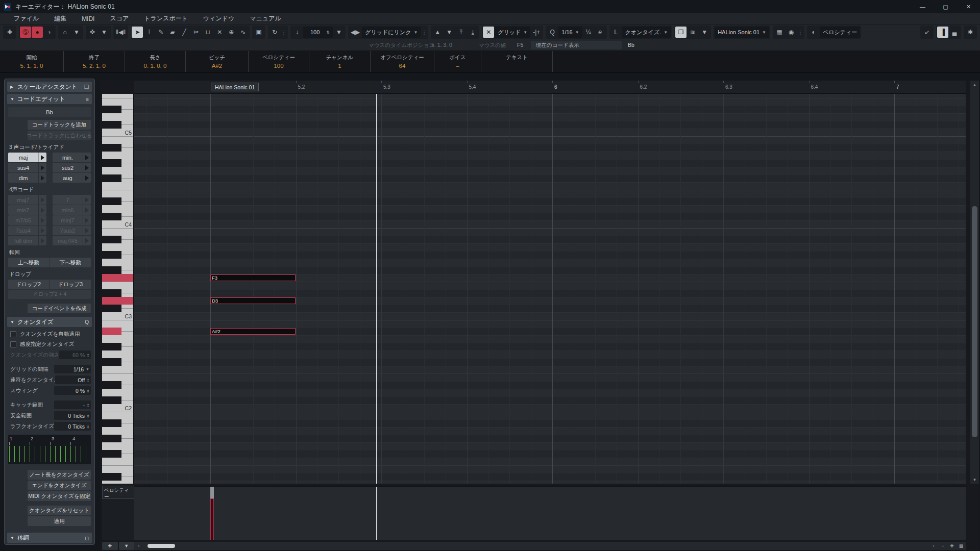 The image size is (980, 551). Describe the element at coordinates (112, 148) in the screenshot. I see `piano-key-A#4` at that location.